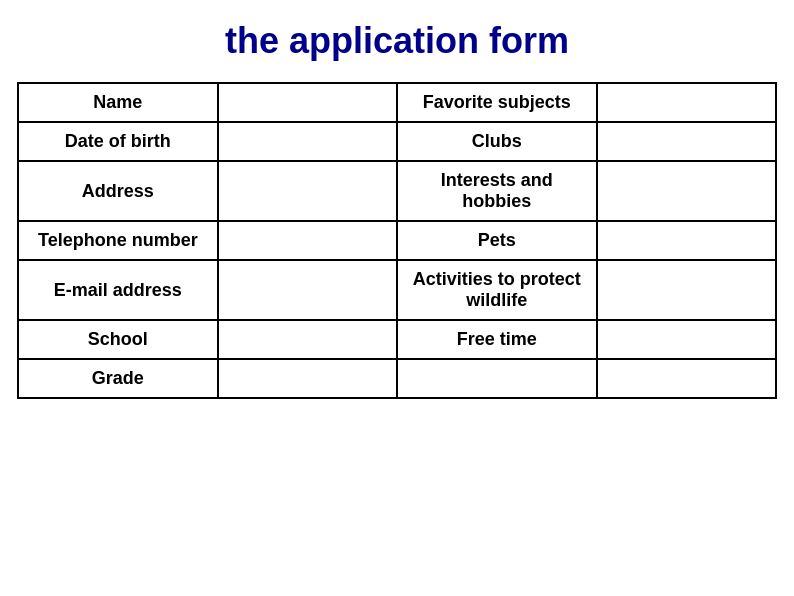 The image size is (794, 596). Describe the element at coordinates (497, 142) in the screenshot. I see `right-label-1: Clubs` at that location.